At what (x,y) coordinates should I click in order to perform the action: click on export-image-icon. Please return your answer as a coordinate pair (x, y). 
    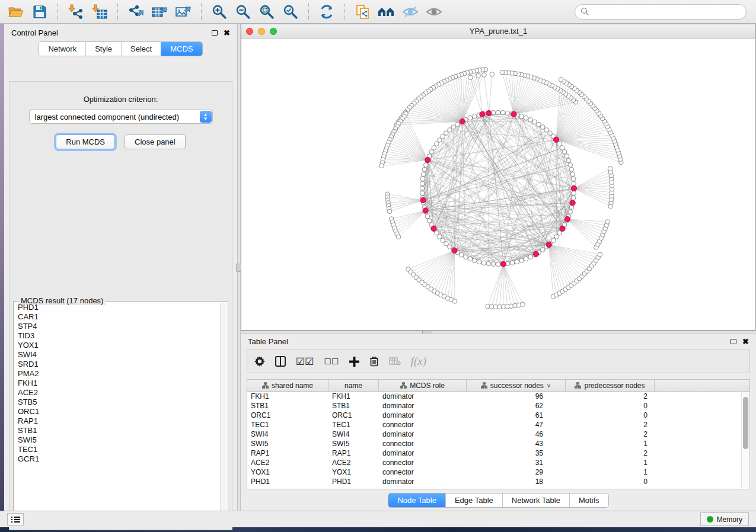
    Looking at the image, I should click on (183, 12).